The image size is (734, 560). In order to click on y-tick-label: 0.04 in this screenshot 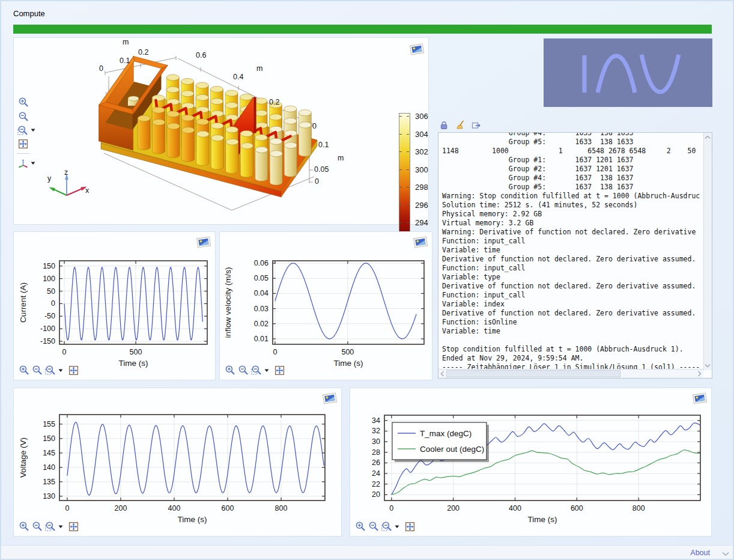, I will do `click(261, 293)`.